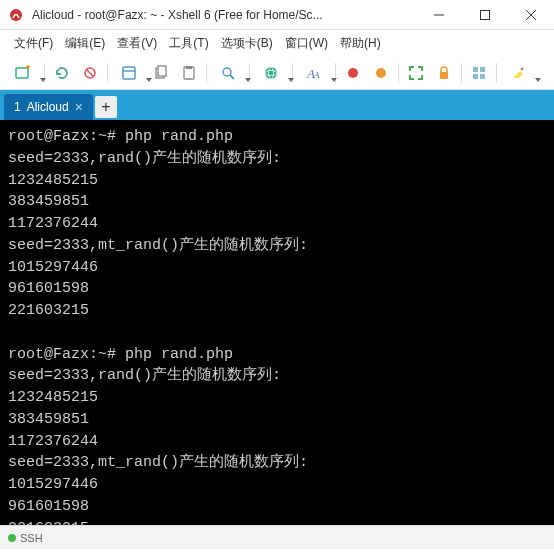 This screenshot has height=553, width=554. I want to click on minimize-button, so click(439, 15).